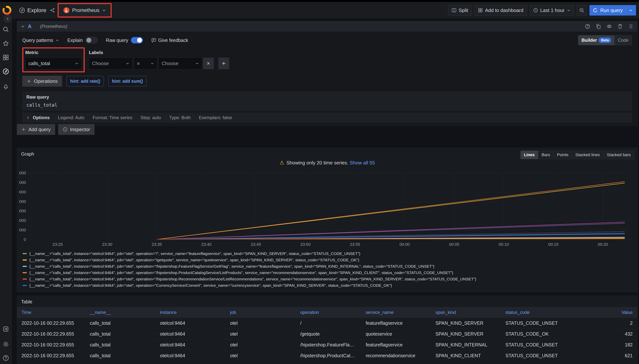 This screenshot has width=639, height=364. What do you see at coordinates (173, 40) in the screenshot?
I see `give-feedback-label: Give feedback` at bounding box center [173, 40].